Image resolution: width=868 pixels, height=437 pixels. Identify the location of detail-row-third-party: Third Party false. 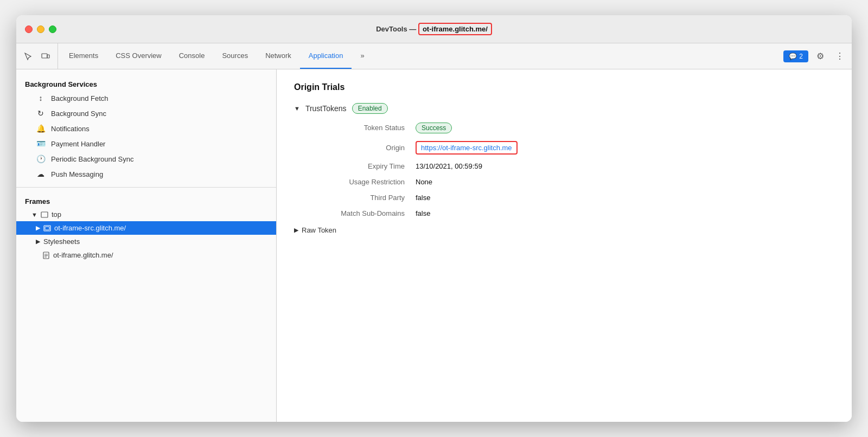
(571, 197).